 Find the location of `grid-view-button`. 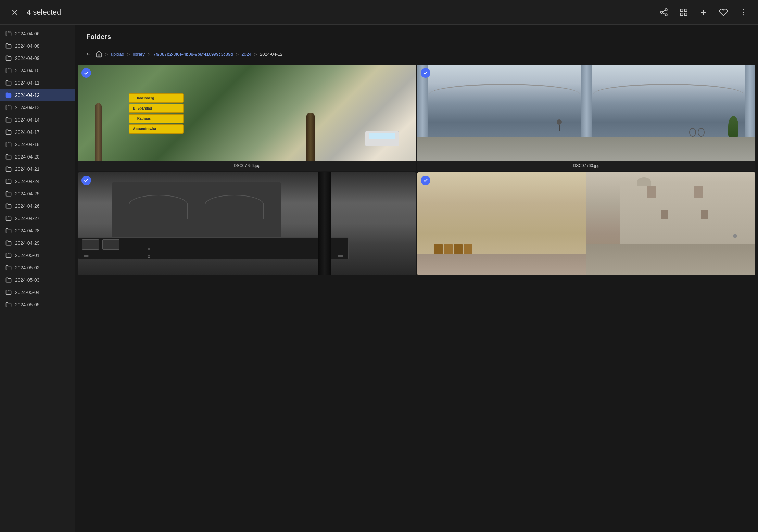

grid-view-button is located at coordinates (684, 12).